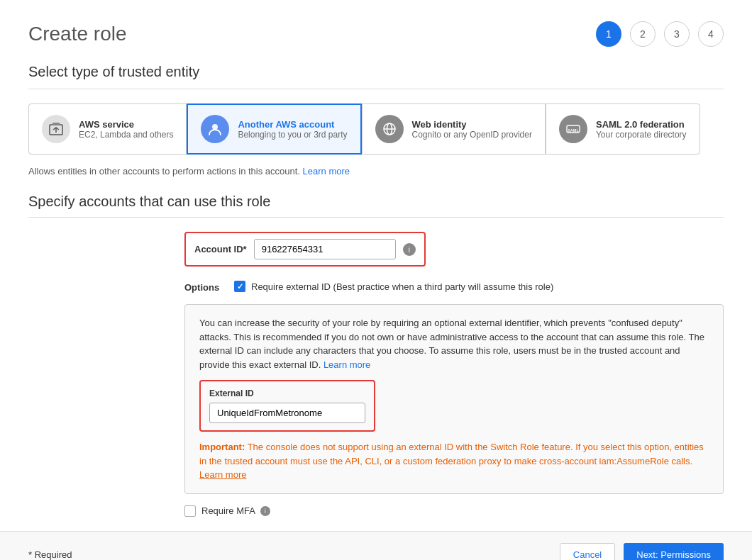 The width and height of the screenshot is (752, 560). What do you see at coordinates (108, 129) in the screenshot?
I see `card-aws-service: AWS service EC2, Lambda and others` at bounding box center [108, 129].